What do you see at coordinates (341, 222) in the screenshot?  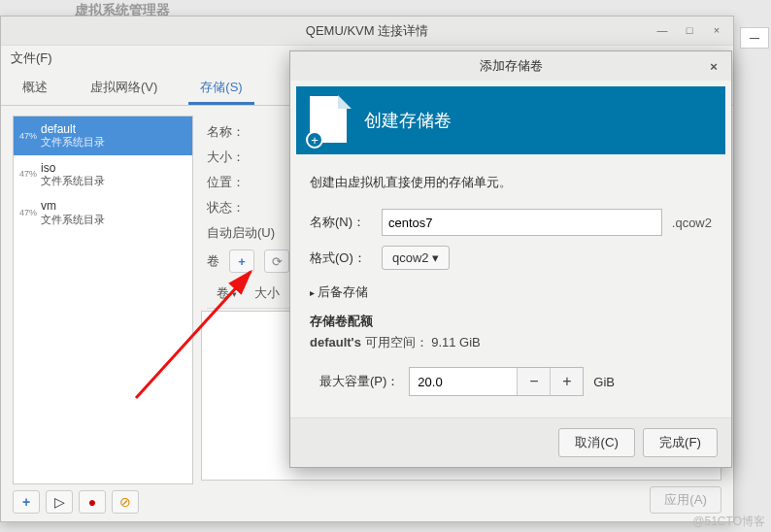 I see `name-label: 名称(N)：` at bounding box center [341, 222].